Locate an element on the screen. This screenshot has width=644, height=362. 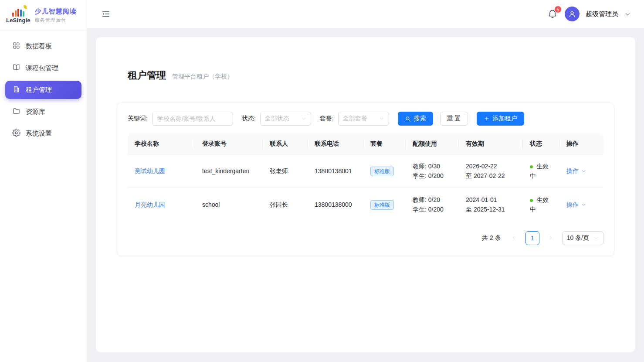
user-avatar is located at coordinates (572, 14).